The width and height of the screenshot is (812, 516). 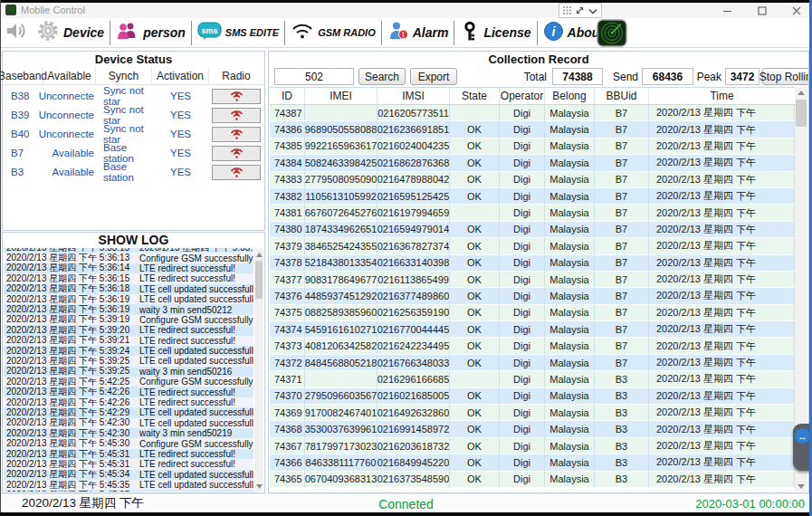 I want to click on collection-table-row: 74387 502162057735118 Digi Malaysia B7 2…, so click(x=532, y=113).